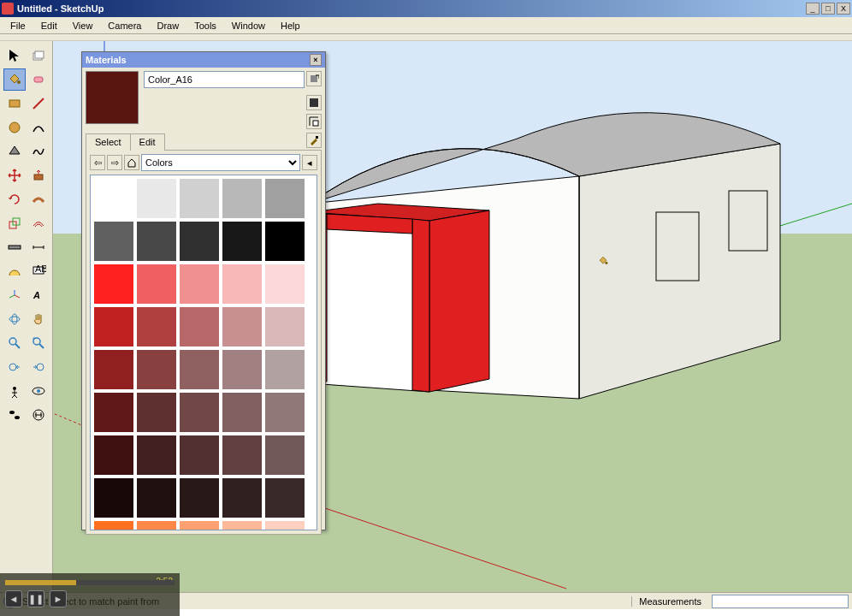 The image size is (852, 616). What do you see at coordinates (15, 343) in the screenshot?
I see `zoom-tool` at bounding box center [15, 343].